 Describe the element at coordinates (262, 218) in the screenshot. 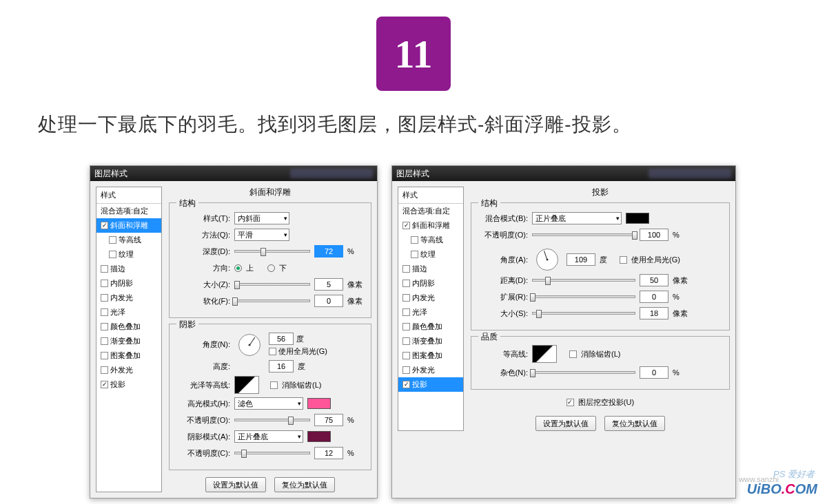

I see `style-select: 内斜面` at that location.